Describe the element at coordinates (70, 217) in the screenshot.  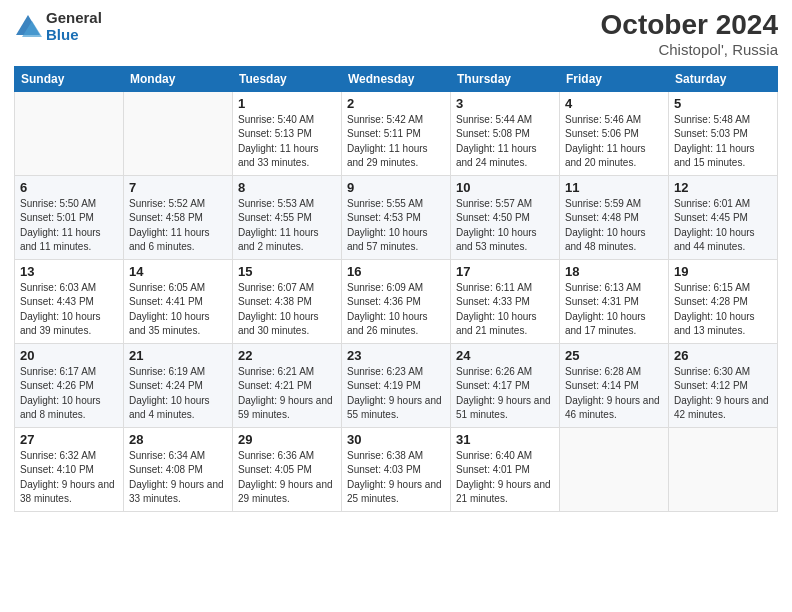
I see `calendar-cell-w2-d1: 6Sunrise: 5:50 AM Sunset: 5:01 PM Daylig…` at that location.